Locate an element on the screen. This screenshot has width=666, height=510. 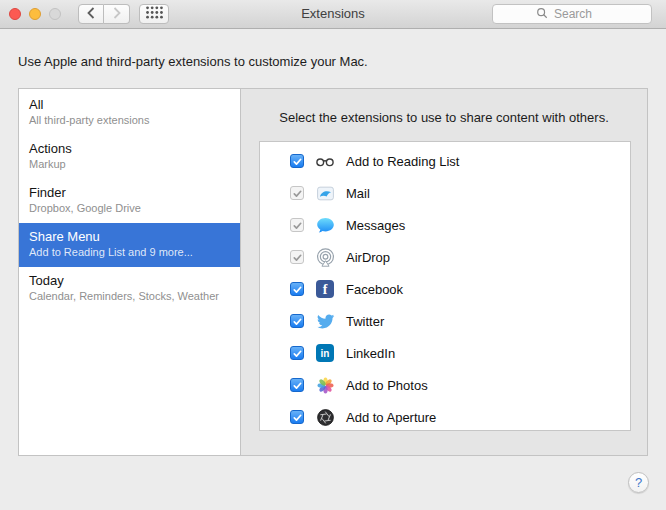
sidebar-item-subtitle: Add to Reading List and 9 more... is located at coordinates (130, 252).